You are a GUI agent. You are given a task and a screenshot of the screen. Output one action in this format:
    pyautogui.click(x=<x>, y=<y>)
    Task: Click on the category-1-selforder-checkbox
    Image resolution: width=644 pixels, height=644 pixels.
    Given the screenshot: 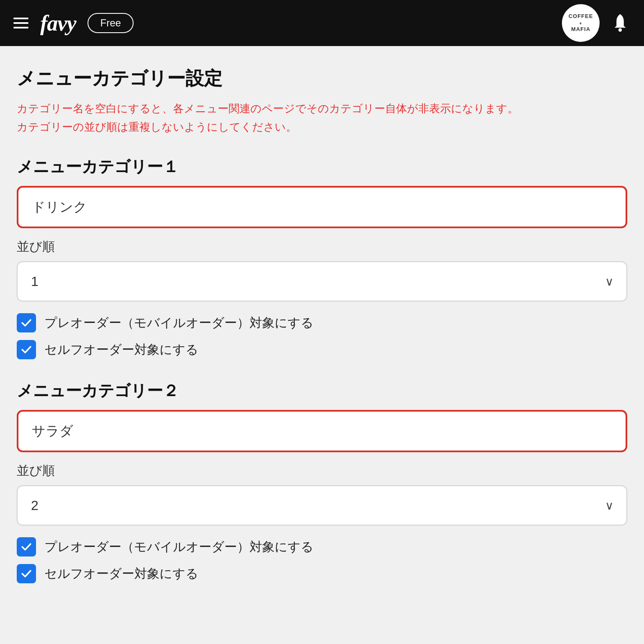 What is the action you would take?
    pyautogui.click(x=26, y=350)
    